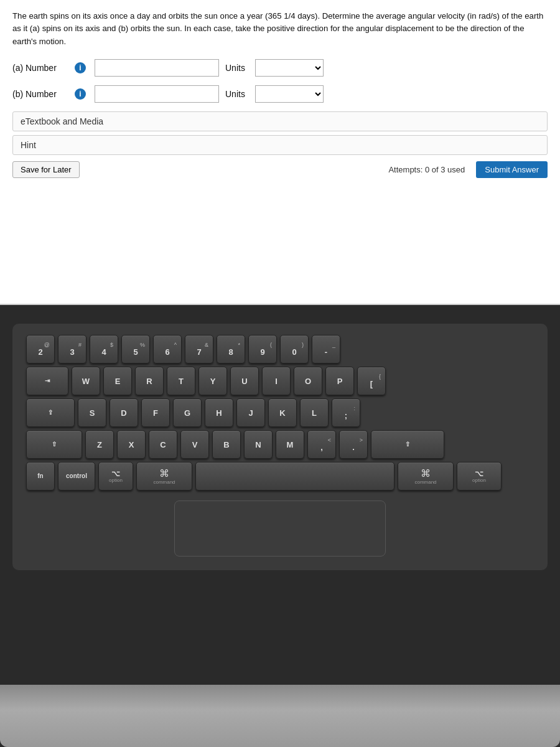  Describe the element at coordinates (340, 381) in the screenshot. I see `key-p: P` at that location.